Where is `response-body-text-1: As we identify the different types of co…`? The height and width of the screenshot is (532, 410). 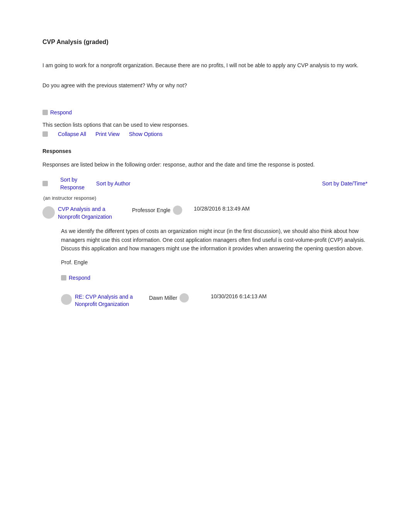
response-body-text-1: As we identify the different types of co… is located at coordinates (214, 240).